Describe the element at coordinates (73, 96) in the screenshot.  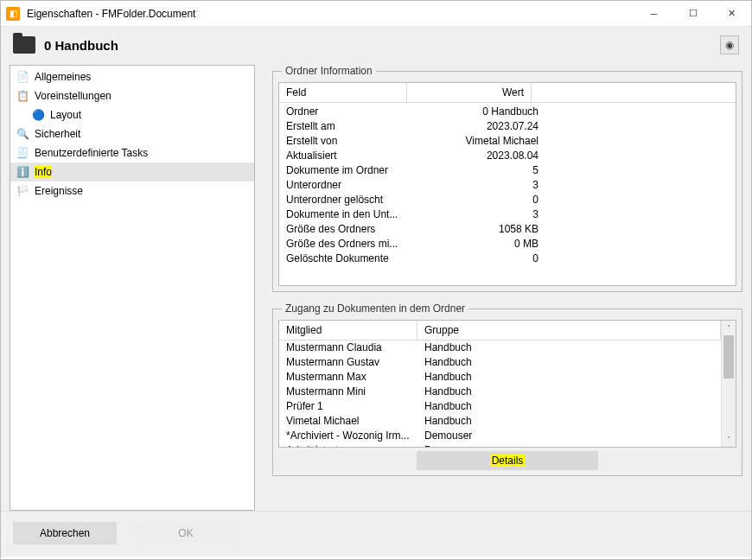
I see `sidebar-item-label: Voreinstellungen` at that location.